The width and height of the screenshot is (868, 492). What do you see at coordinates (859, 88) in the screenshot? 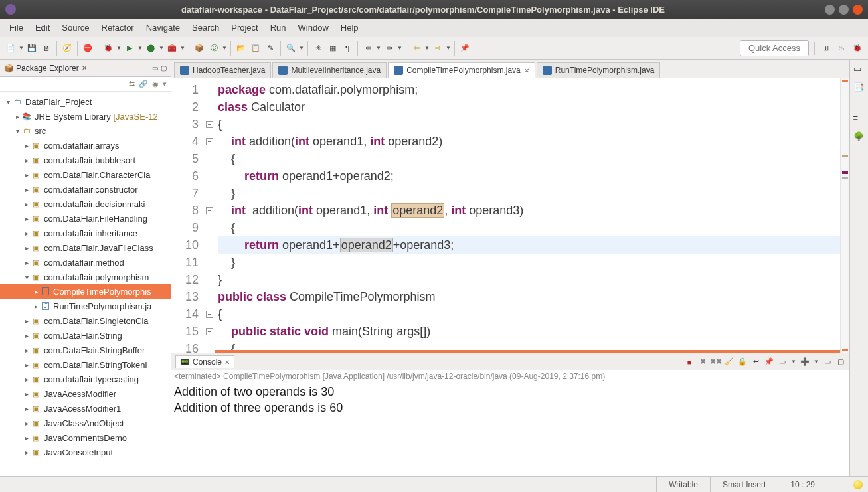
I see `outline-view-icon: 📑` at bounding box center [859, 88].